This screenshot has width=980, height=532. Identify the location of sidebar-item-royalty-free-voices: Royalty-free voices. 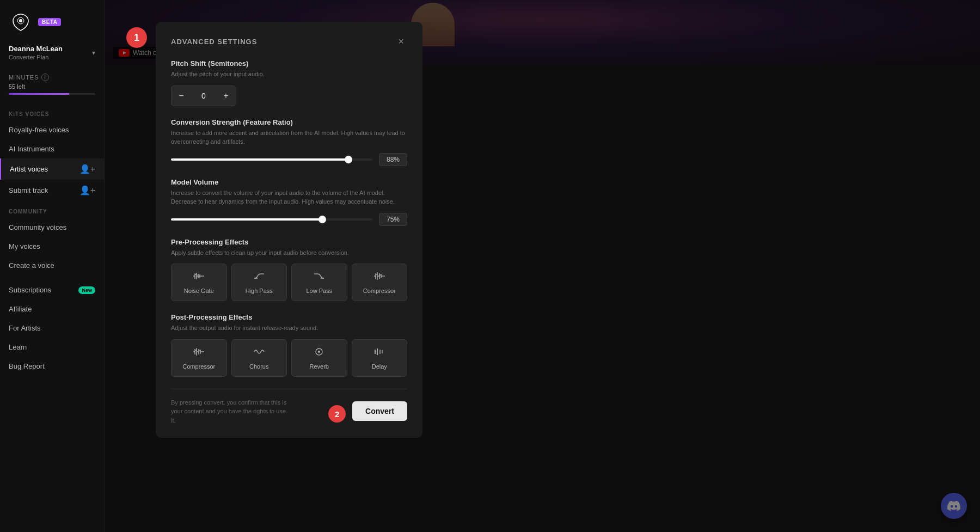
(52, 130).